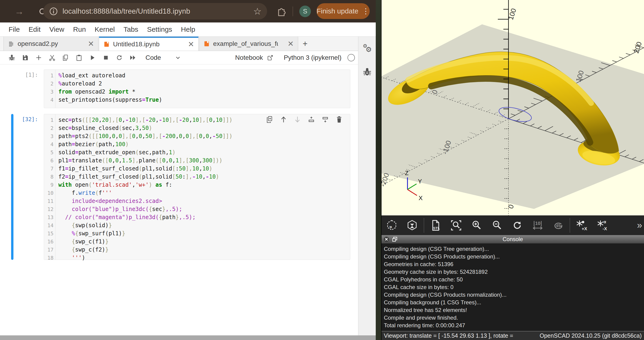 The width and height of the screenshot is (644, 340). I want to click on view-45-icon: 45, so click(558, 226).